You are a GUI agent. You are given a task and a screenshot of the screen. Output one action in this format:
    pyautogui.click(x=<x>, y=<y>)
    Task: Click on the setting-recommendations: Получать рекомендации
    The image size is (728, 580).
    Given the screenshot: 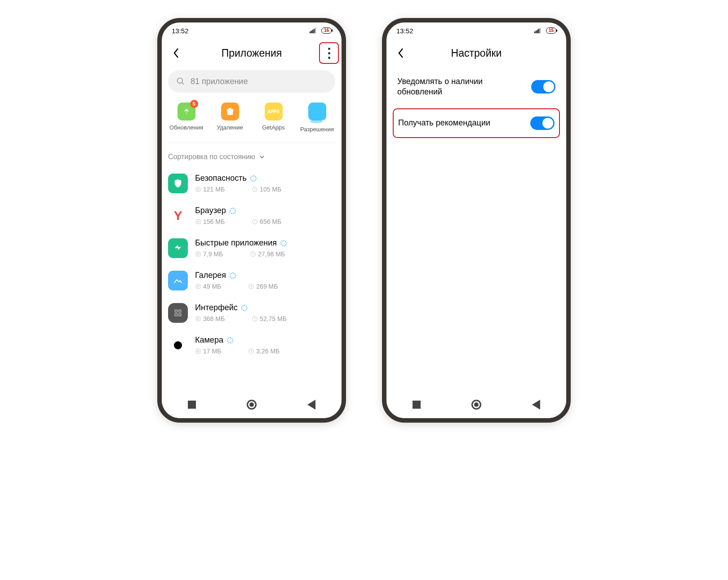 What is the action you would take?
    pyautogui.click(x=476, y=123)
    